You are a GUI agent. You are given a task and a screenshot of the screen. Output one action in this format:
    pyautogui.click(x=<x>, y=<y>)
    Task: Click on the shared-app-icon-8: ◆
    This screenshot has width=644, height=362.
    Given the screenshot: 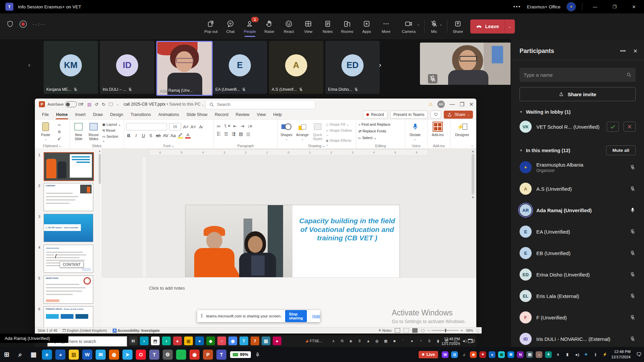 What is the action you would take?
    pyautogui.click(x=211, y=341)
    